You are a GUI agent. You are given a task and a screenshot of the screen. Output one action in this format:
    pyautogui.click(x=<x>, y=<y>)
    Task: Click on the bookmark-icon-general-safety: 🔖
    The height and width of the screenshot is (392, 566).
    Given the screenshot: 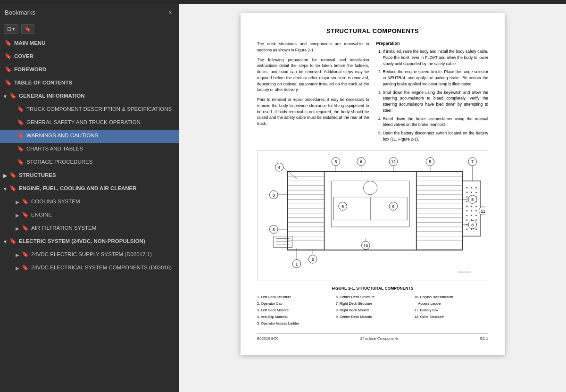 What is the action you would take?
    pyautogui.click(x=20, y=123)
    